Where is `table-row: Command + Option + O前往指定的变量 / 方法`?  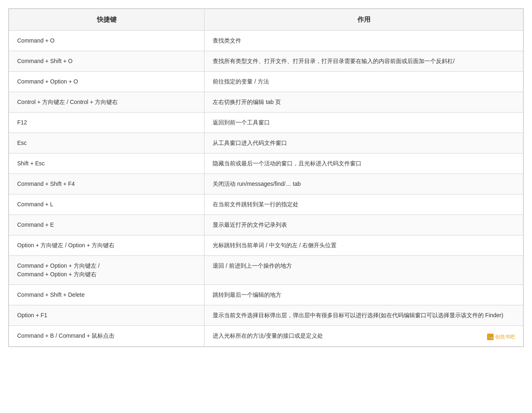 table-row: Command + Option + O前往指定的变量 / 方法 is located at coordinates (266, 82).